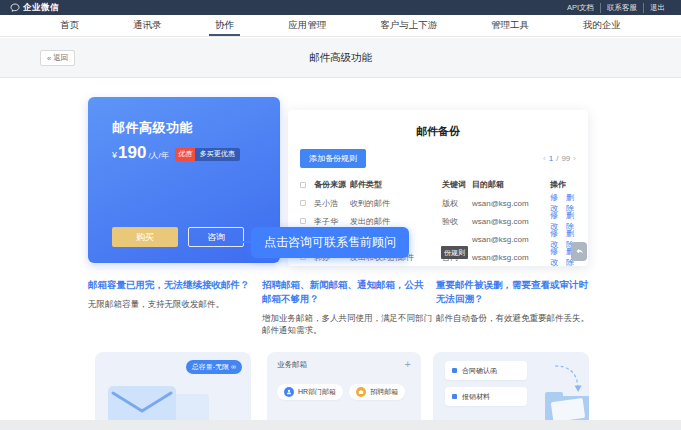 Image resolution: width=681 pixels, height=430 pixels. I want to click on promo-actions: 购买 咨询, so click(178, 237).